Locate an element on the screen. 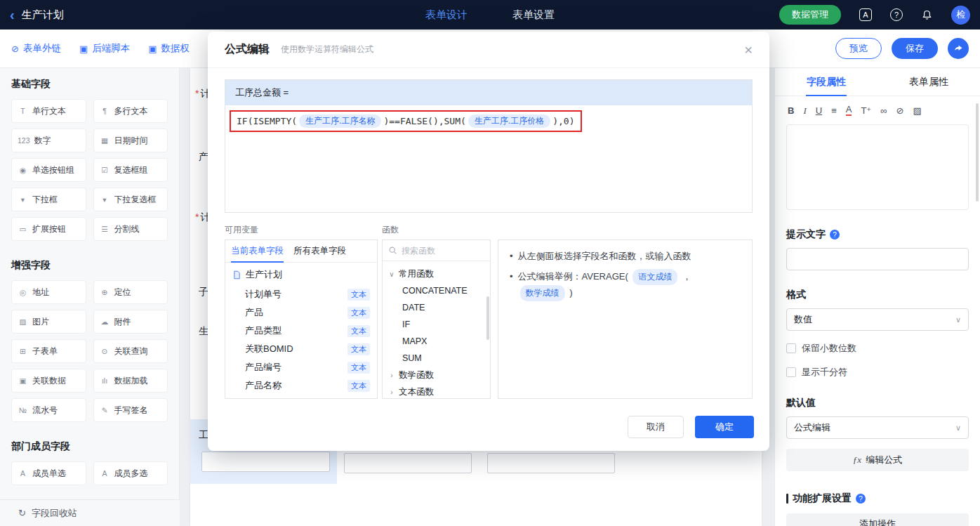 The image size is (980, 526). properties-tabs: 字段属性 表单属性 is located at coordinates (878, 82).